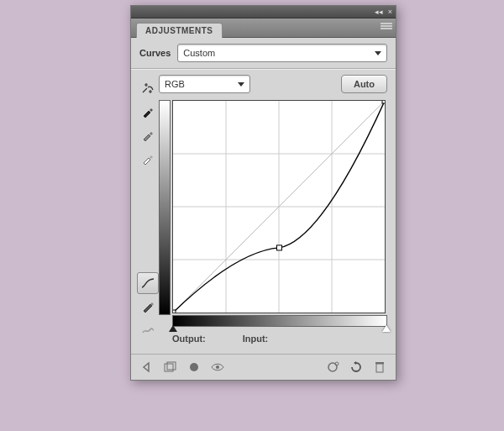 The height and width of the screenshot is (431, 504). Describe the element at coordinates (386, 329) in the screenshot. I see `white-point-slider` at that location.